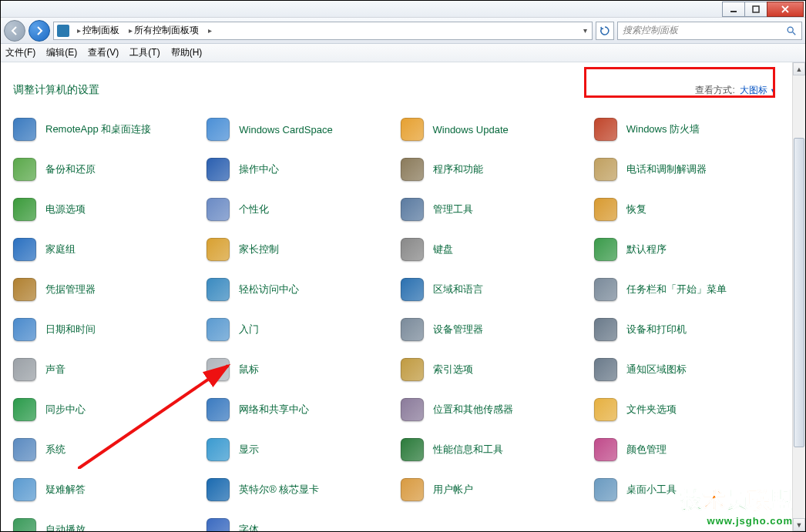 The width and height of the screenshot is (806, 532). I want to click on ease-access-icon, so click(218, 289).